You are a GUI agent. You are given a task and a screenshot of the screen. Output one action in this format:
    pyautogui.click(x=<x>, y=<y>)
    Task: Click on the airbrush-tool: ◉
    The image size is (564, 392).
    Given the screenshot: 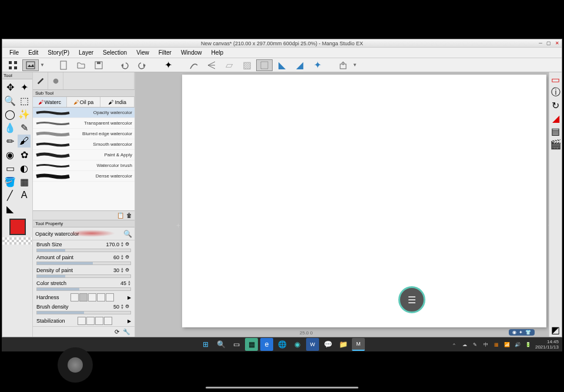 What is the action you would take?
    pyautogui.click(x=10, y=155)
    